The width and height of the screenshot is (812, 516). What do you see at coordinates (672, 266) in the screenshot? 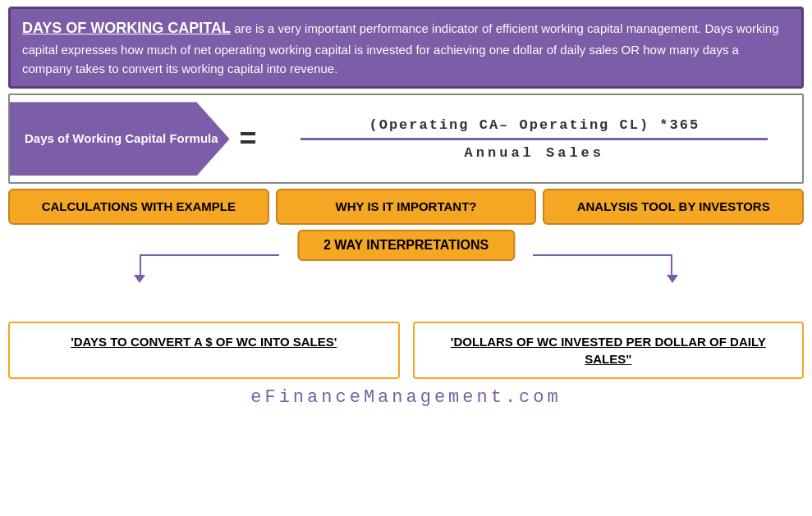
I see `arrow-right-vertical` at bounding box center [672, 266].